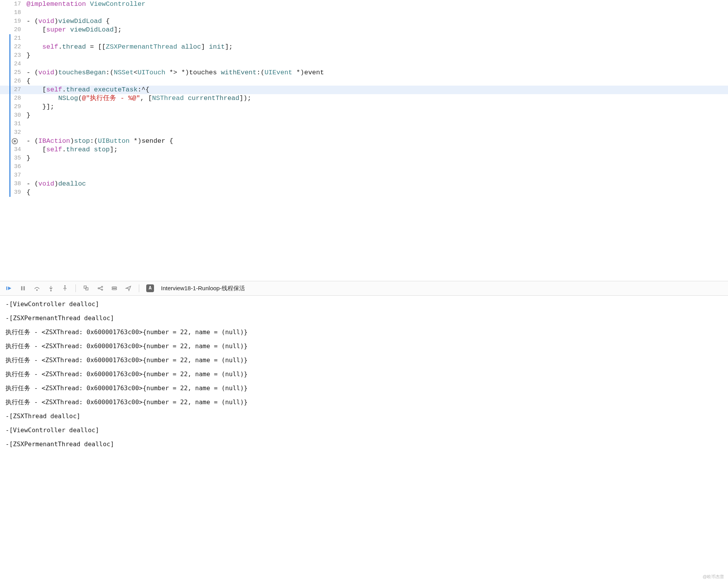 This screenshot has width=728, height=582. I want to click on line-number: 39, so click(13, 193).